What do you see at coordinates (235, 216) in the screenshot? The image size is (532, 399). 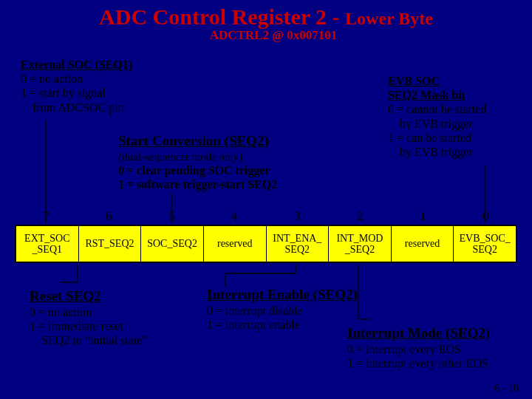 I see `bit-number: 4` at bounding box center [235, 216].